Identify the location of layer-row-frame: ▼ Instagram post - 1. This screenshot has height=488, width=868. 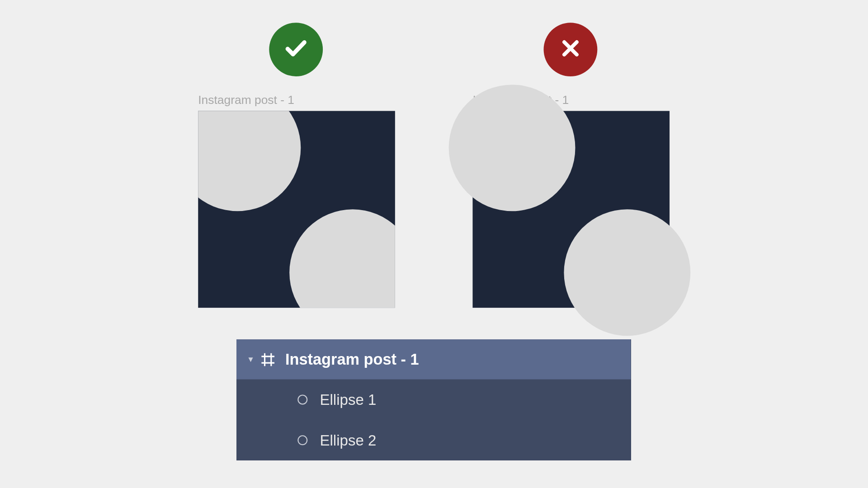
(434, 359).